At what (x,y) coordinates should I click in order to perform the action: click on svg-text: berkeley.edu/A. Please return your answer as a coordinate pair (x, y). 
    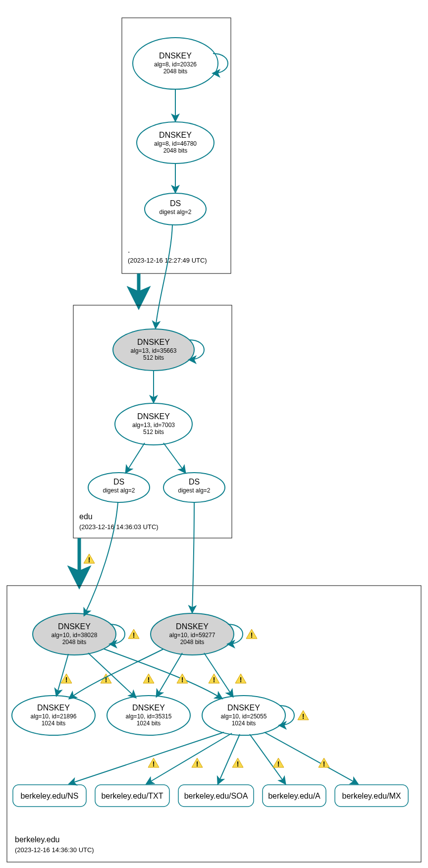
    Looking at the image, I should click on (294, 796).